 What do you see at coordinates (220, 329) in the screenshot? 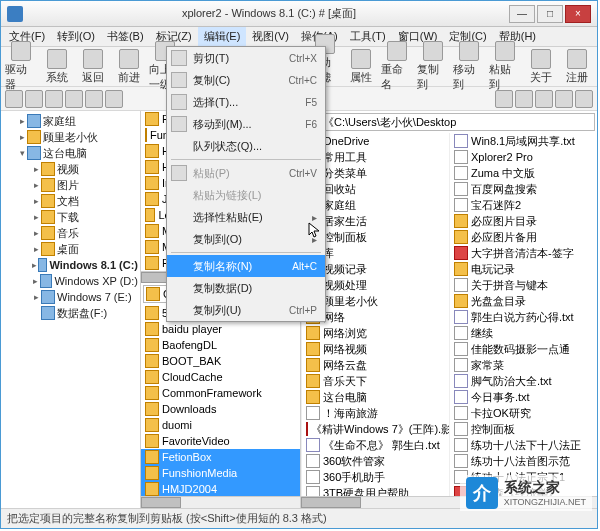
I see `list-item: baidu player` at bounding box center [220, 329].